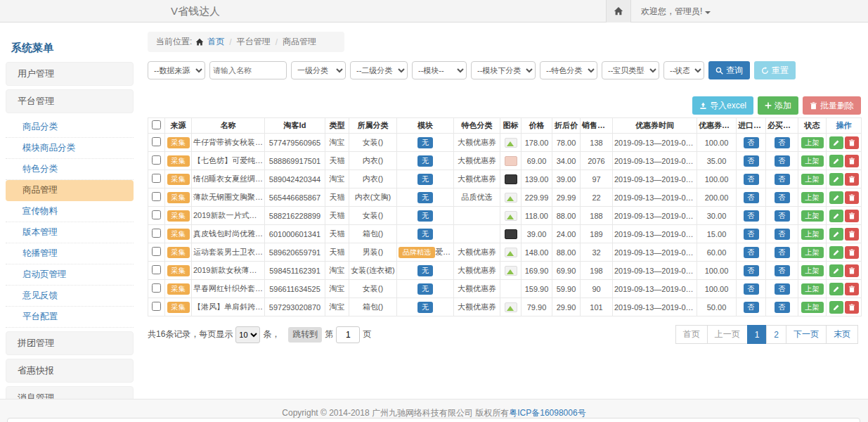  I want to click on bulk-delete-button: 批量删除, so click(832, 106).